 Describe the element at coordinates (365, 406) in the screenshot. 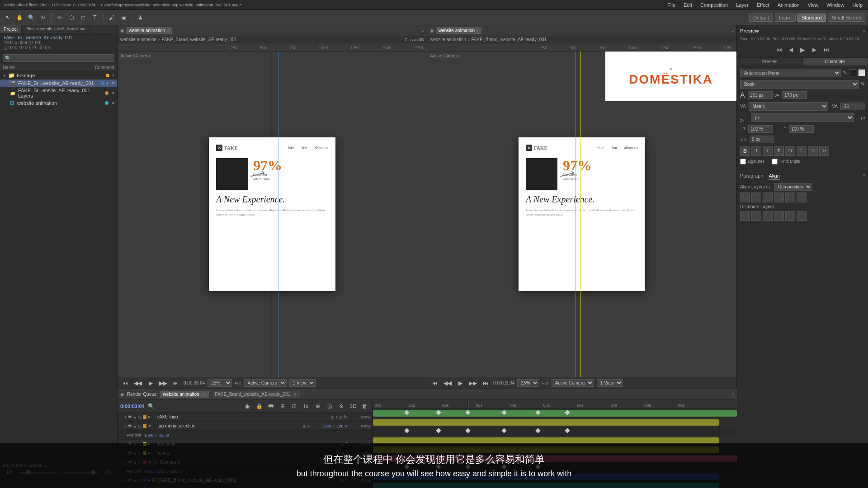

I see `timeline-delete-btn: 🗑` at that location.